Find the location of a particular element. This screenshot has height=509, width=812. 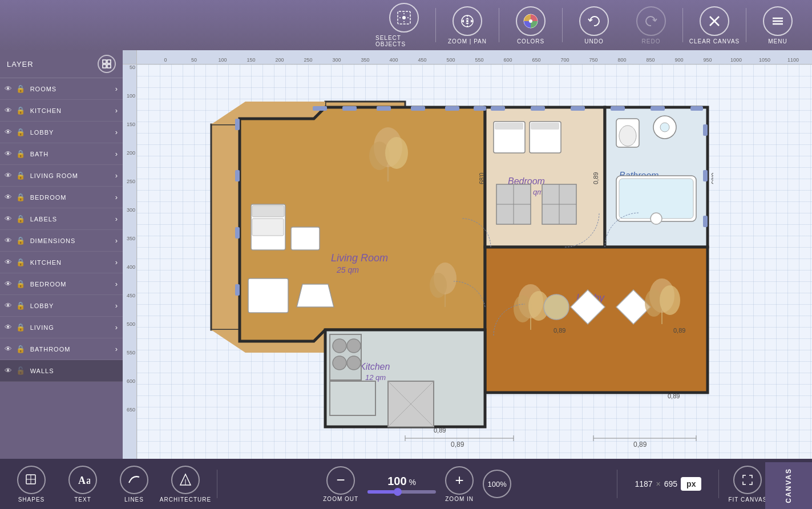

lines-btn: LINES is located at coordinates (134, 484).